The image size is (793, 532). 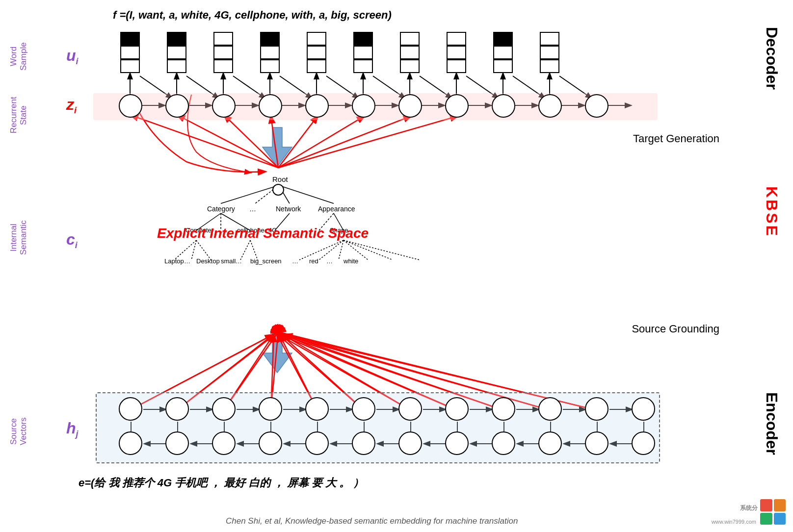 What do you see at coordinates (351, 261) in the screenshot?
I see `tree-white-label: white` at bounding box center [351, 261].